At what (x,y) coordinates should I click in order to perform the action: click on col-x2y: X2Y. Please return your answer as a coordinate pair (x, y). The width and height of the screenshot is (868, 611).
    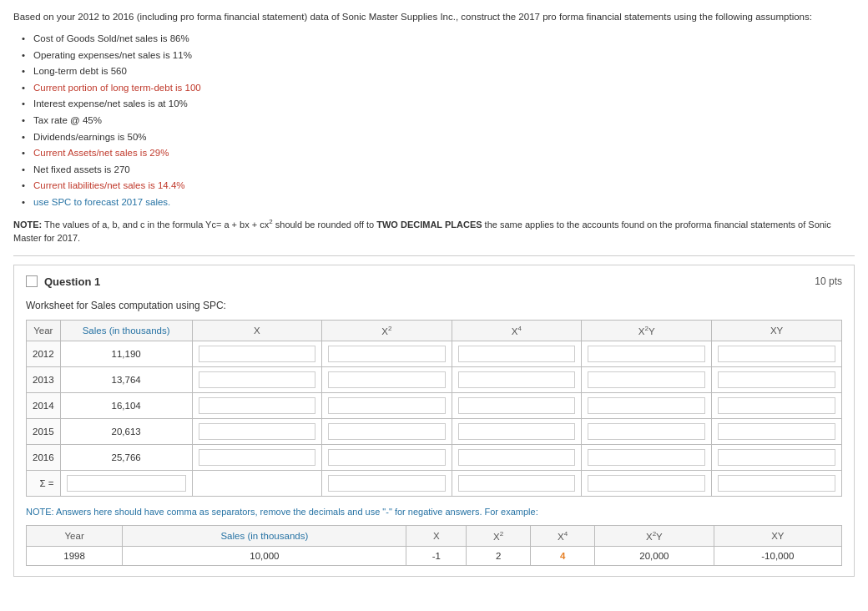
    Looking at the image, I should click on (647, 331).